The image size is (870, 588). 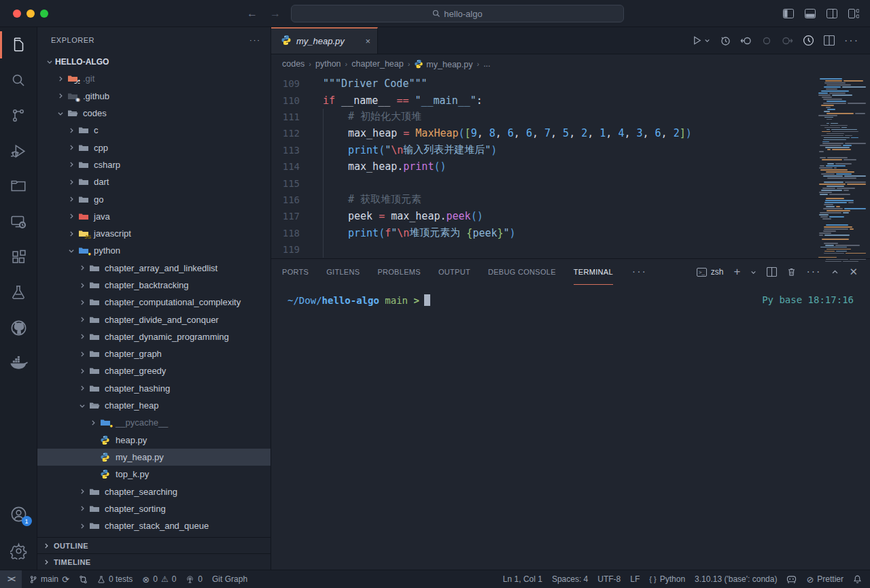 What do you see at coordinates (154, 440) in the screenshot?
I see `tree-item-heap-py: heap.py` at bounding box center [154, 440].